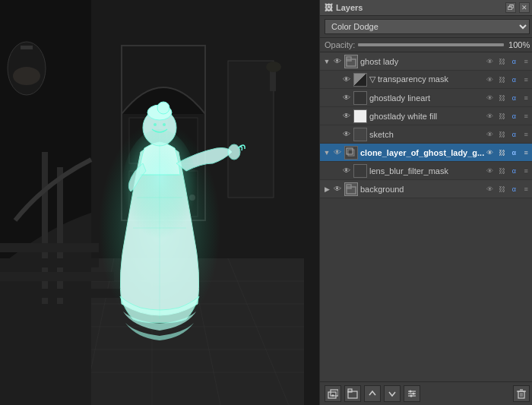 The image size is (532, 405). I want to click on layer-ghost-lady: ▼ 👁 ghost lady 👁 ⛓ α ≡, so click(426, 62).